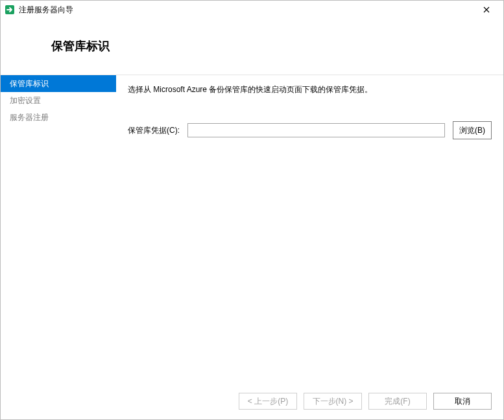  I want to click on finish-button: 完成(F), so click(398, 401).